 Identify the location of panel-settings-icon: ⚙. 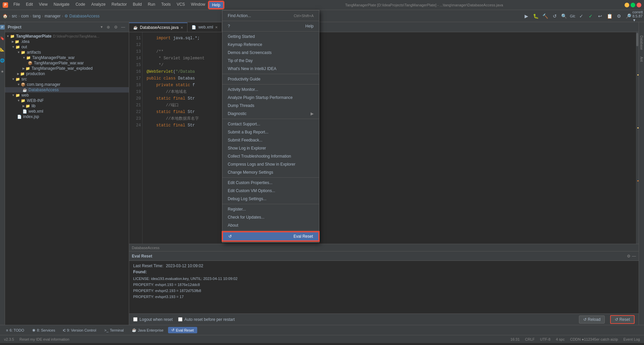
(629, 256).